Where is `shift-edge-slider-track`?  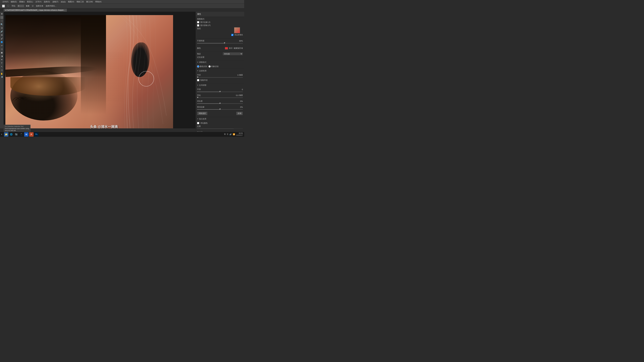 shift-edge-slider-track is located at coordinates (220, 109).